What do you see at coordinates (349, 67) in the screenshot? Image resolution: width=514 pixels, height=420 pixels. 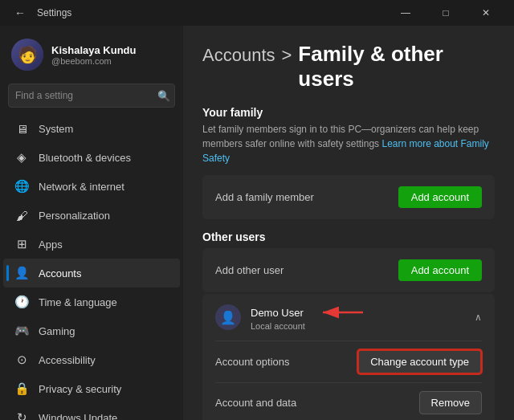 I see `page-header: Accounts > Family & other users` at bounding box center [349, 67].